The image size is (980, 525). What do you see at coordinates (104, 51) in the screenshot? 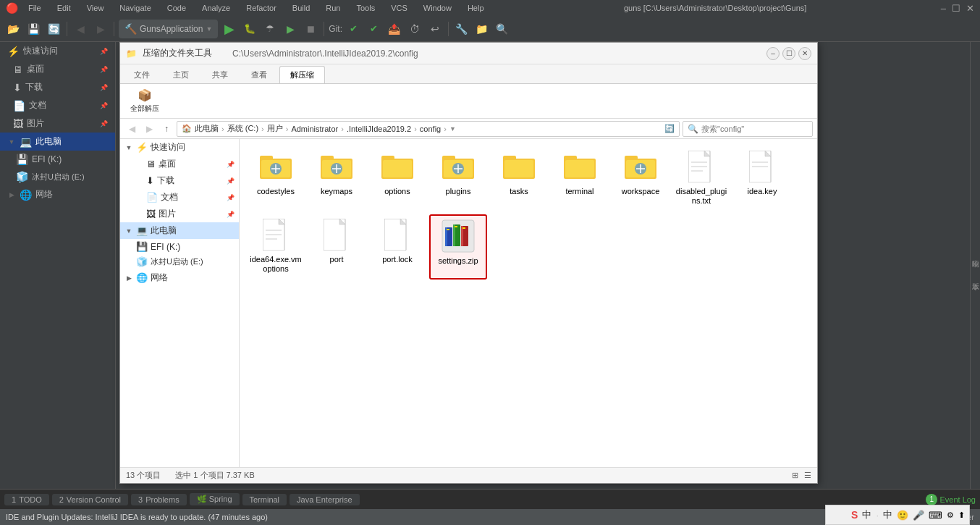
I see `pin-icon: 📌` at bounding box center [104, 51].